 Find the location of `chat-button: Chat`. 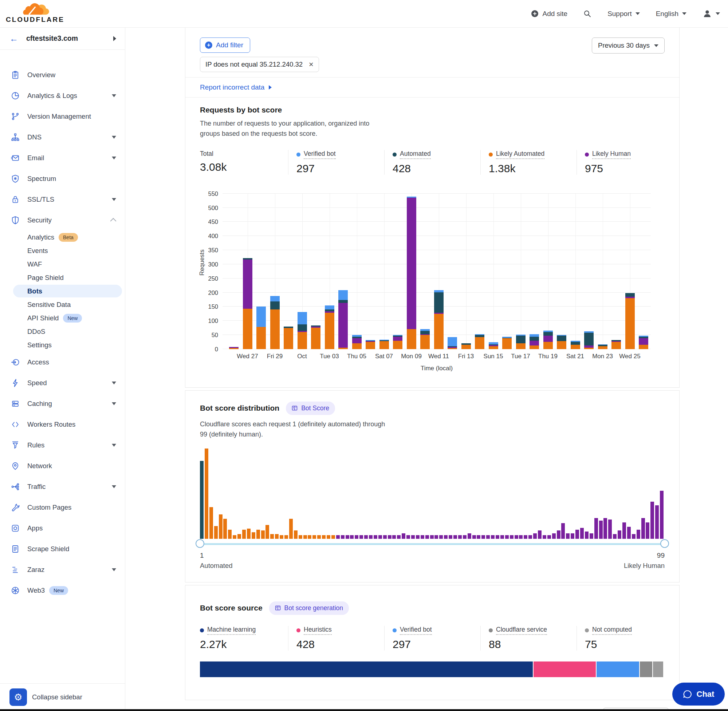

chat-button: Chat is located at coordinates (698, 694).